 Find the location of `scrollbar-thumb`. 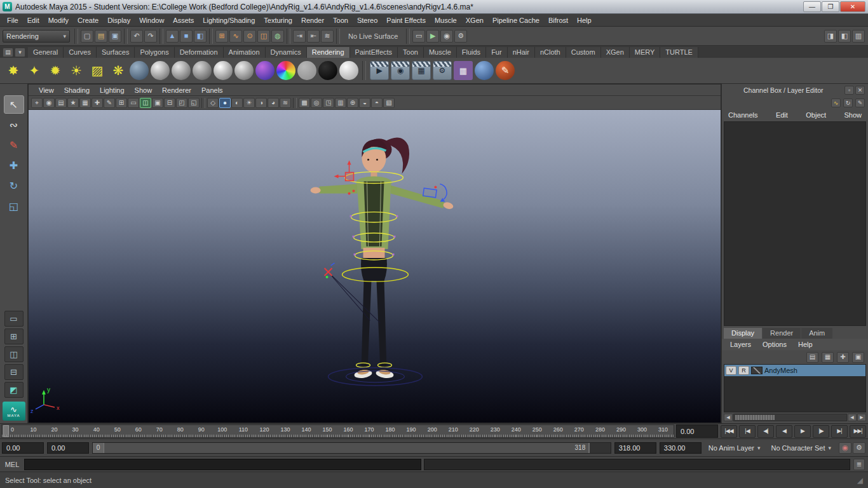

scrollbar-thumb is located at coordinates (755, 417).